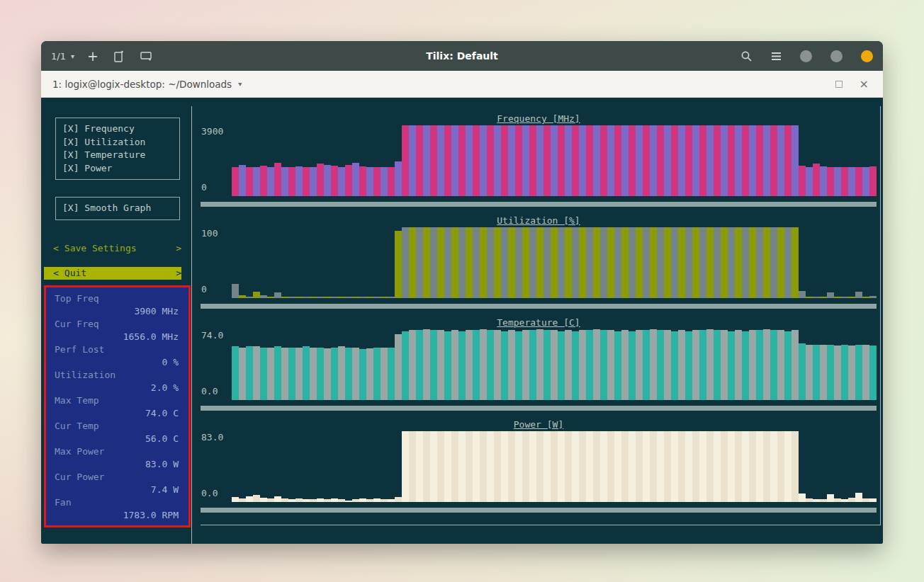 This screenshot has width=924, height=582. I want to click on new-window-button, so click(119, 57).